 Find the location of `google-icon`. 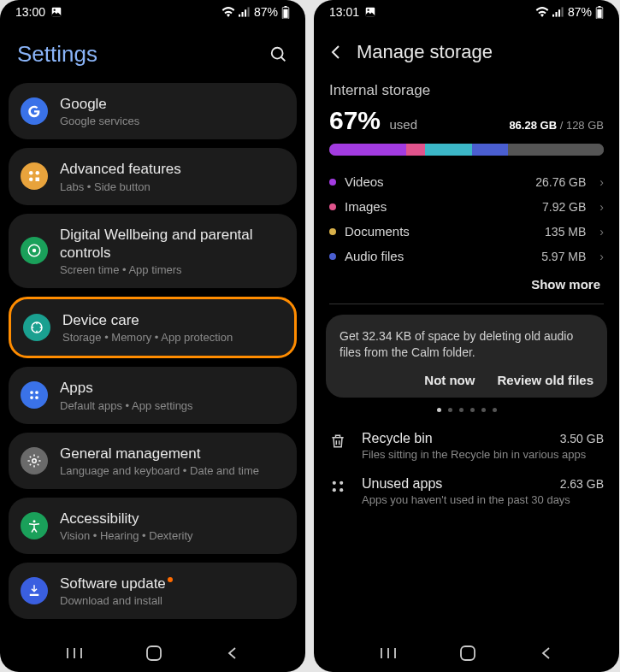

google-icon is located at coordinates (34, 111).